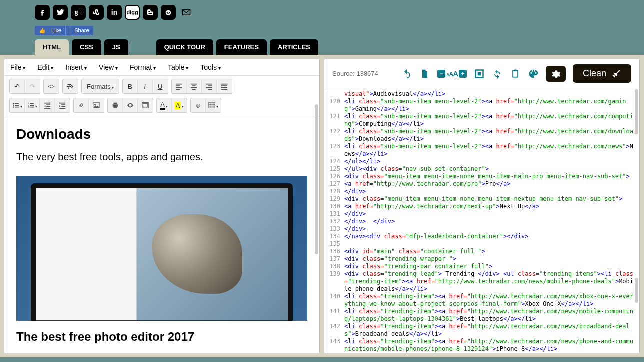 This screenshot has width=644, height=362. What do you see at coordinates (198, 105) in the screenshot?
I see `emoji-button: ☺` at bounding box center [198, 105].